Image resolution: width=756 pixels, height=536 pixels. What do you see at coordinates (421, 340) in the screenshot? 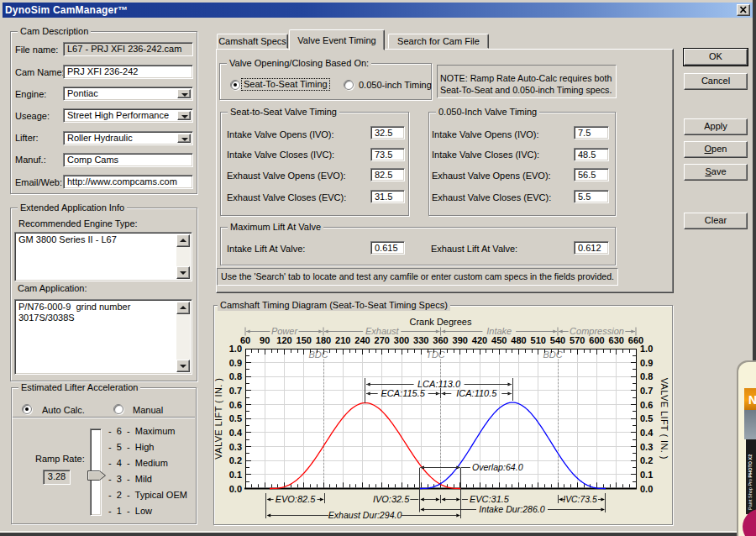
I see `svg-text: 330` at bounding box center [421, 340].